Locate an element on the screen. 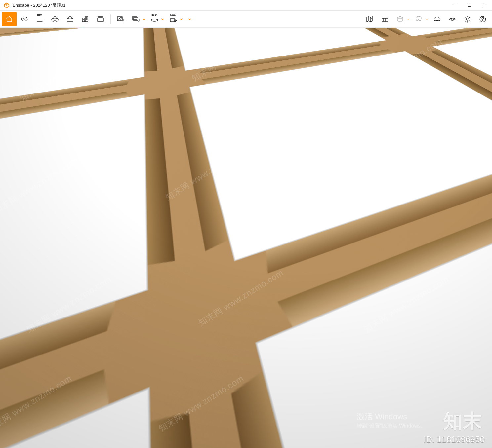 This screenshot has height=448, width=492. bim-mode-button: BIM is located at coordinates (40, 19).